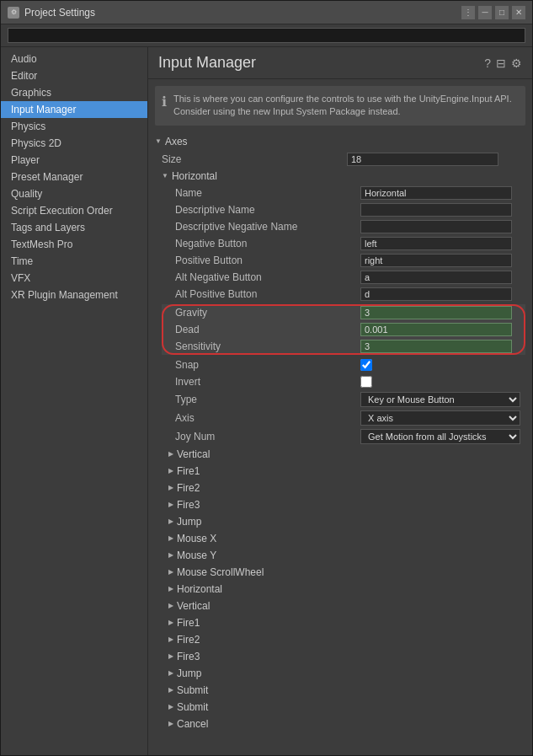  Describe the element at coordinates (440, 418) in the screenshot. I see `axis-select: X axis Y axis 3rd axis` at that location.